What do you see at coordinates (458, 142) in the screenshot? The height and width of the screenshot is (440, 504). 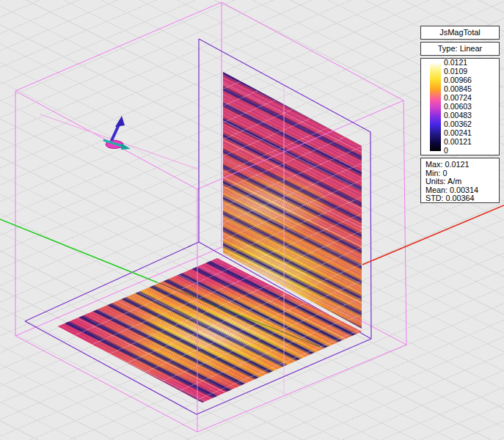 I see `colorbar-tick-label: 0.00121` at bounding box center [458, 142].